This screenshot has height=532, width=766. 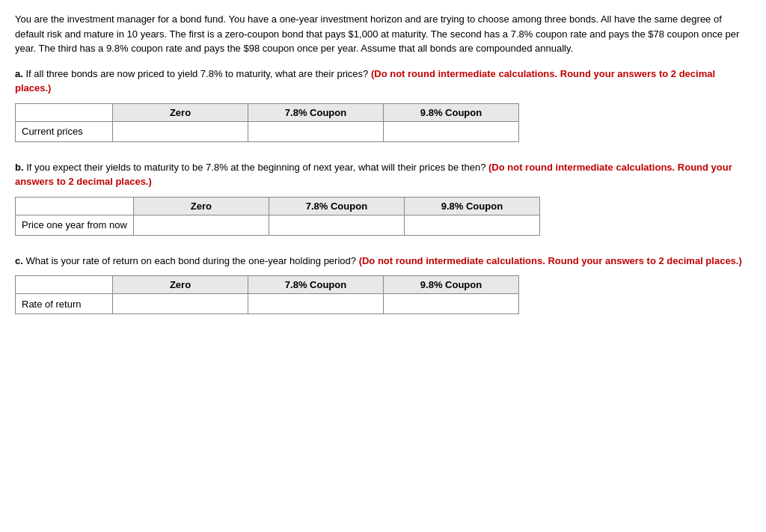 I want to click on rate-return-zero-input, so click(x=180, y=304).